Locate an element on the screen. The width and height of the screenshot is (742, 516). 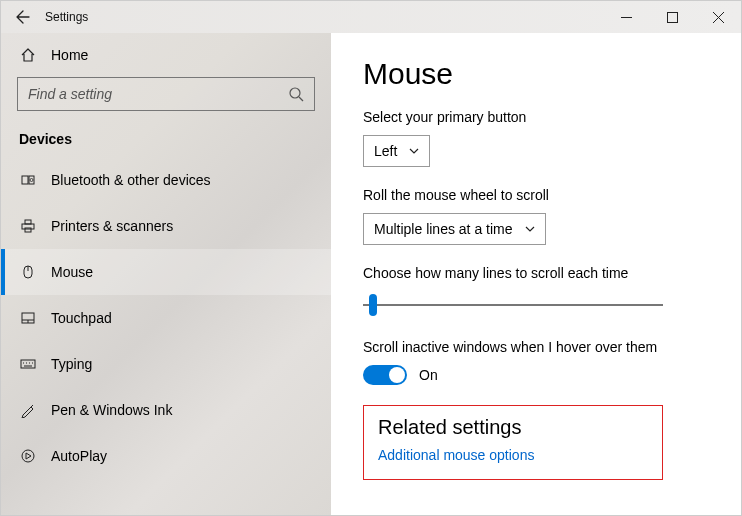
toggle-knob is located at coordinates (397, 375).